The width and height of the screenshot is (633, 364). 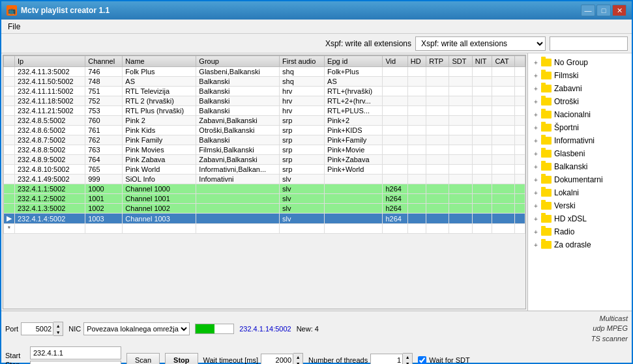 What do you see at coordinates (265, 102) in the screenshot?
I see `table-row: 232.4.11.18:5002752RTL 2 (hrvaški)Balkan…` at bounding box center [265, 102].